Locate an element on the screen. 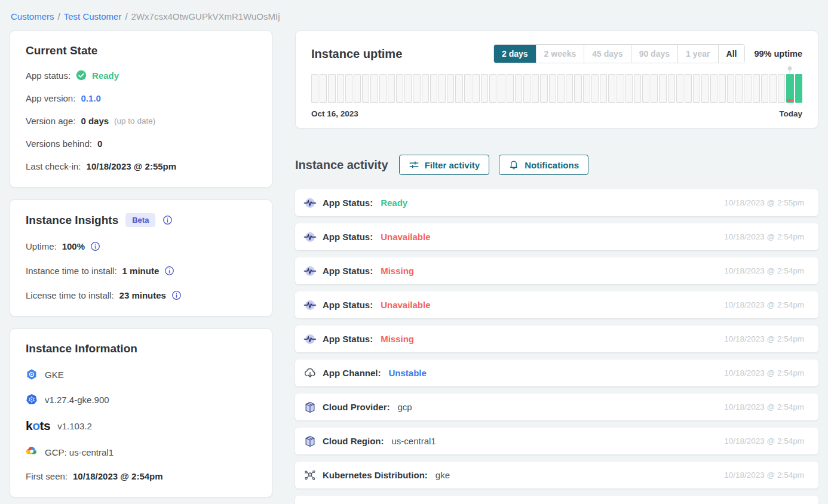  instance-activity-title: Instance activity is located at coordinates (342, 165).